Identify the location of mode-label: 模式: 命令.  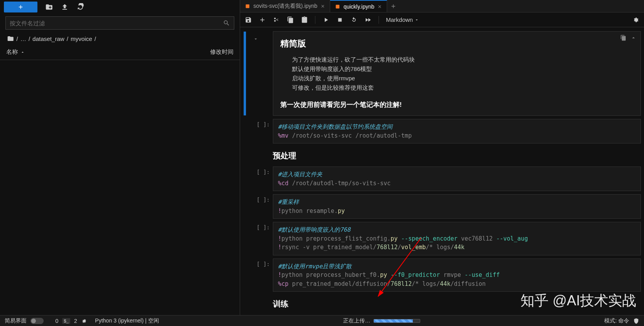
(617, 321).